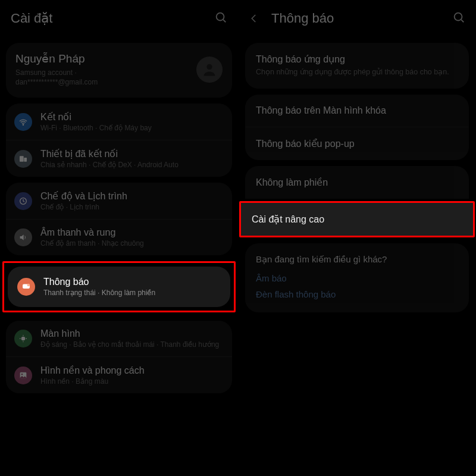 The height and width of the screenshot is (476, 476). I want to click on row-connected-devices: Thiết bị đã kết nối Chia sẻ nhanh · Chế …, so click(119, 158).